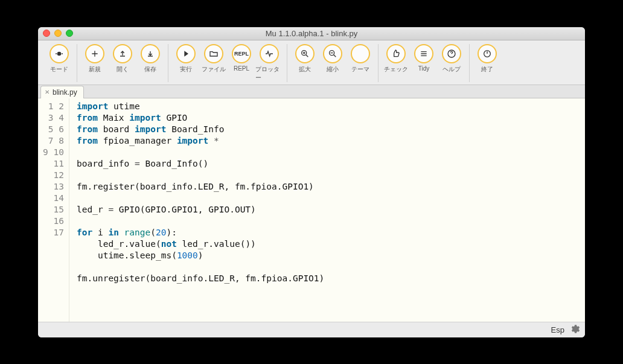 Image resolution: width=623 pixels, height=364 pixels. I want to click on open-button: 開く, so click(123, 63).